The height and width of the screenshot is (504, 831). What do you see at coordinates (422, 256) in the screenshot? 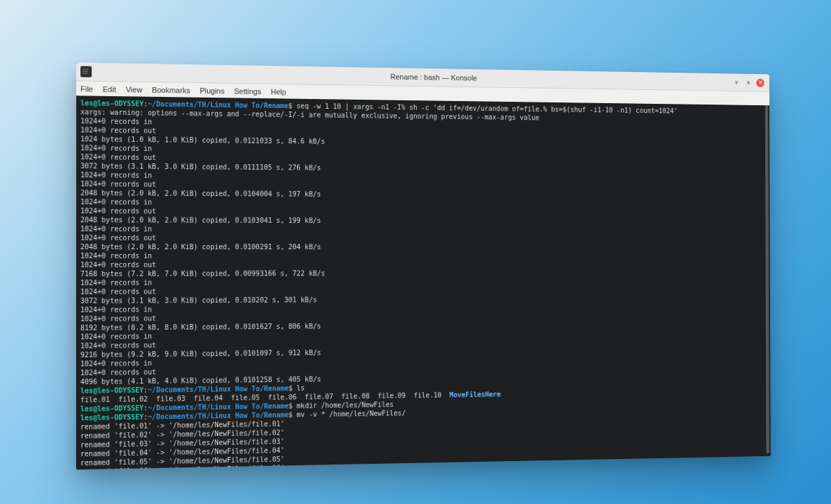
I see `terminal-line: 1024+0 records in` at bounding box center [422, 256].